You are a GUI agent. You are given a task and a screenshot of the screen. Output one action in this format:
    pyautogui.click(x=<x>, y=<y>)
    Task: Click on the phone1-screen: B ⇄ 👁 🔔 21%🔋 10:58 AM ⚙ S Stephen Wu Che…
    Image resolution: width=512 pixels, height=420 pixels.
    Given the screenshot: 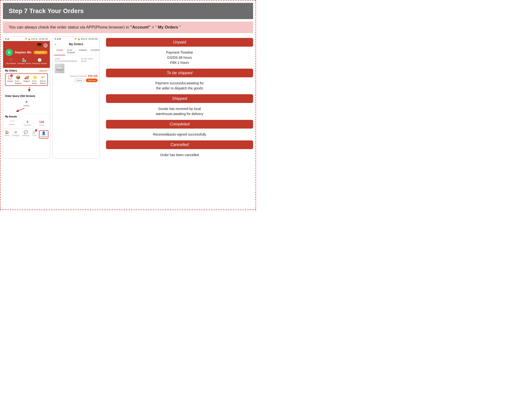 What is the action you would take?
    pyautogui.click(x=27, y=98)
    